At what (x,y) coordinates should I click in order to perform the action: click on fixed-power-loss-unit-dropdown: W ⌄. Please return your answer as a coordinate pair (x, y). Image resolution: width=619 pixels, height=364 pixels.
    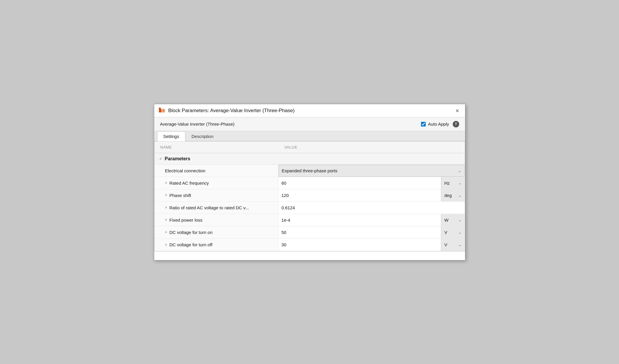
    Looking at the image, I should click on (453, 220).